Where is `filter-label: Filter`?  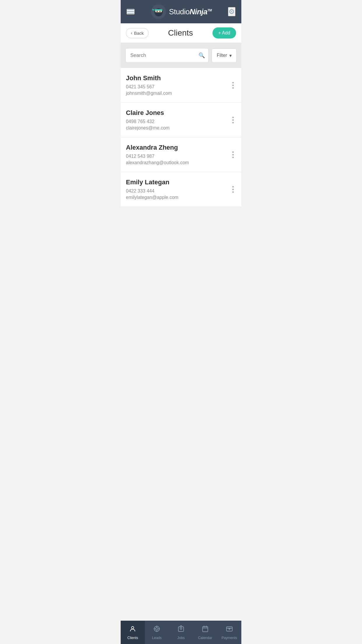
filter-label: Filter is located at coordinates (222, 55).